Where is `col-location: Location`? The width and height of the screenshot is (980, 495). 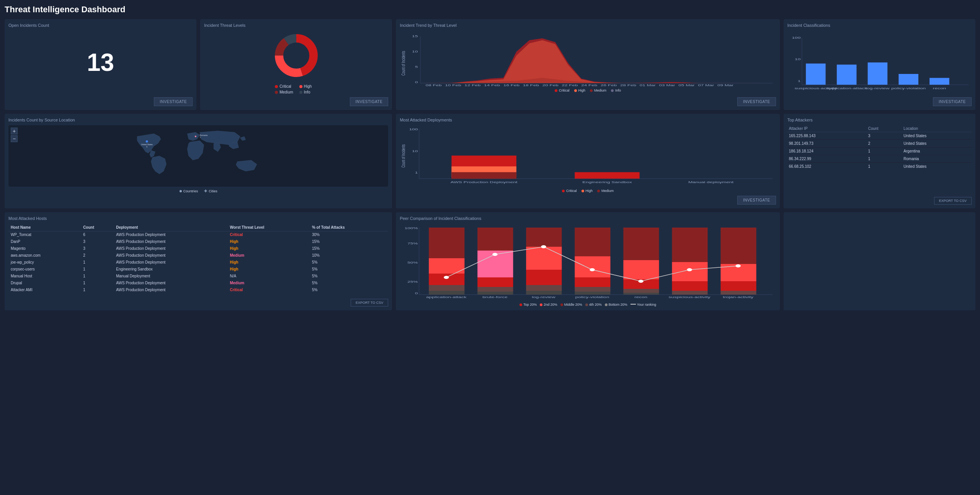
col-location: Location is located at coordinates (937, 129).